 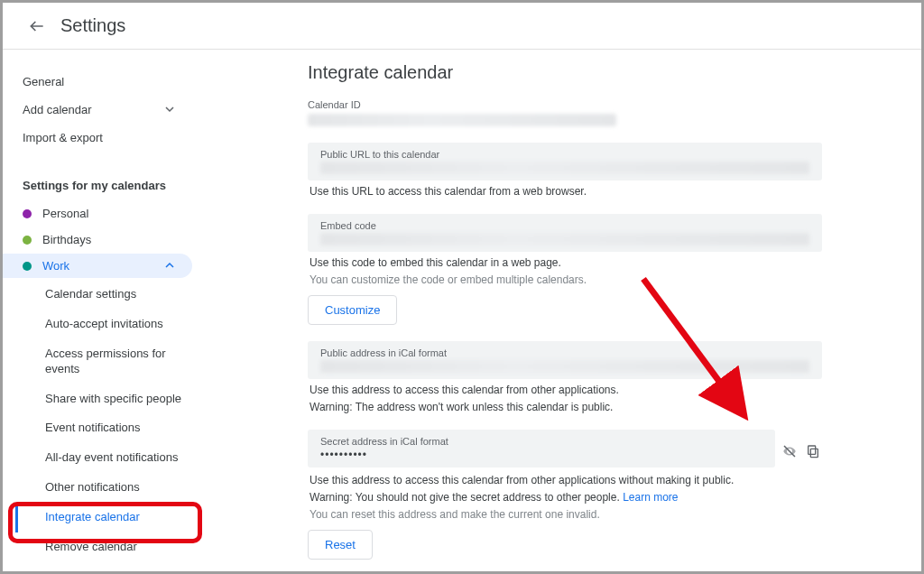 What do you see at coordinates (565, 154) in the screenshot?
I see `public-url-label: Public URL to this calendar` at bounding box center [565, 154].